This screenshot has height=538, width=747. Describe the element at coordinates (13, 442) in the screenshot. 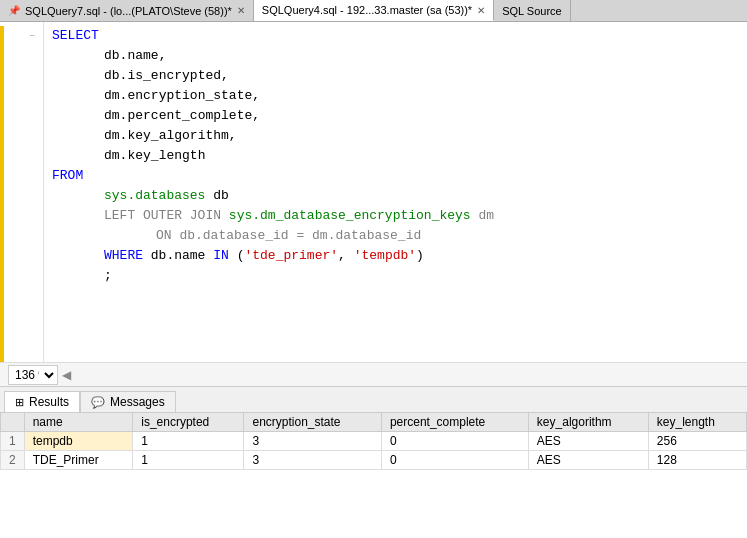

I see `row-1-num: 1` at that location.